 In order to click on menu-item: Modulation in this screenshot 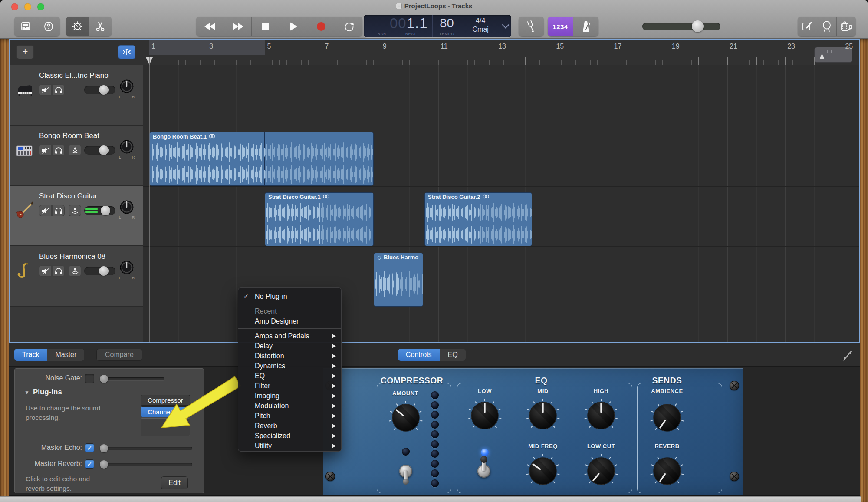, I will do `click(290, 406)`.